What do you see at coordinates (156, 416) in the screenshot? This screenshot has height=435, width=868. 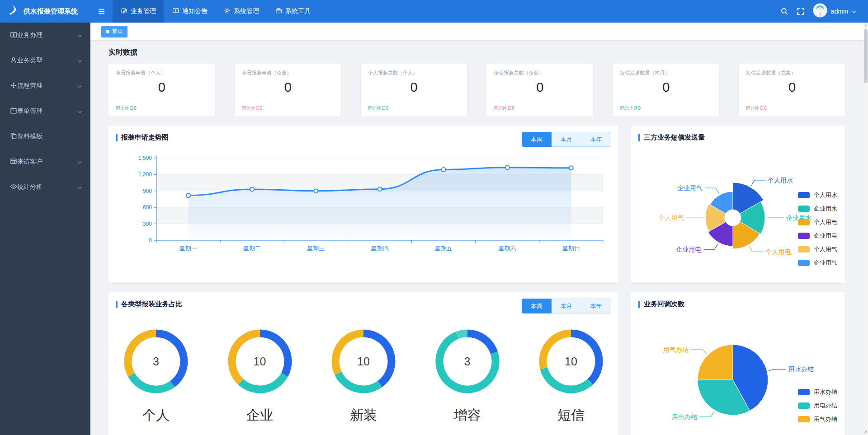 I see `donut-label: 个人` at bounding box center [156, 416].